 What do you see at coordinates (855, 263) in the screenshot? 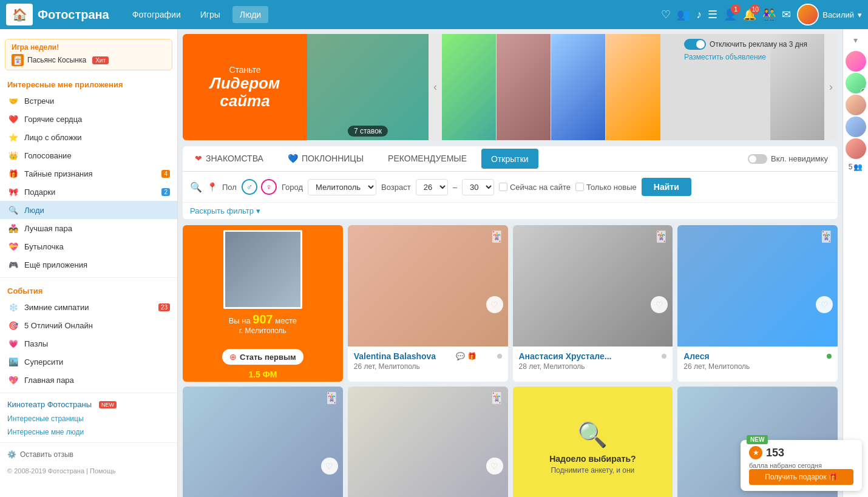
I see `right-sidebar: ▾ 5 👥` at bounding box center [855, 263].